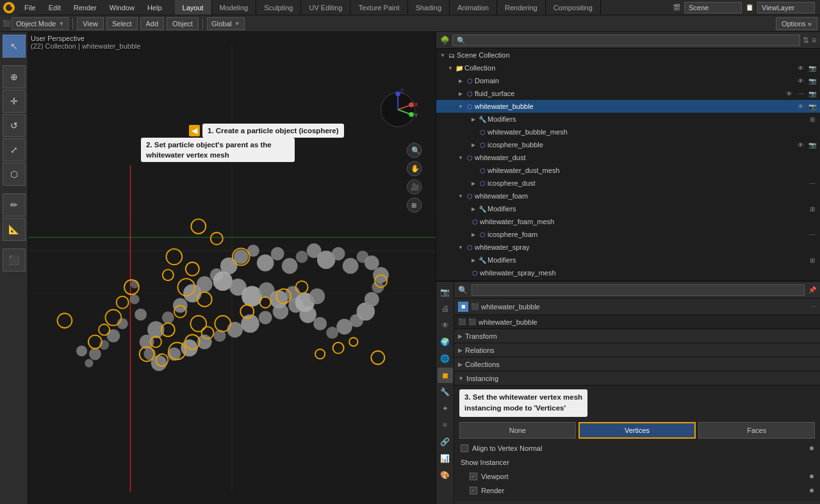 The height and width of the screenshot is (504, 820). Describe the element at coordinates (14, 205) in the screenshot. I see `annotate-tool-button: ✏` at that location.